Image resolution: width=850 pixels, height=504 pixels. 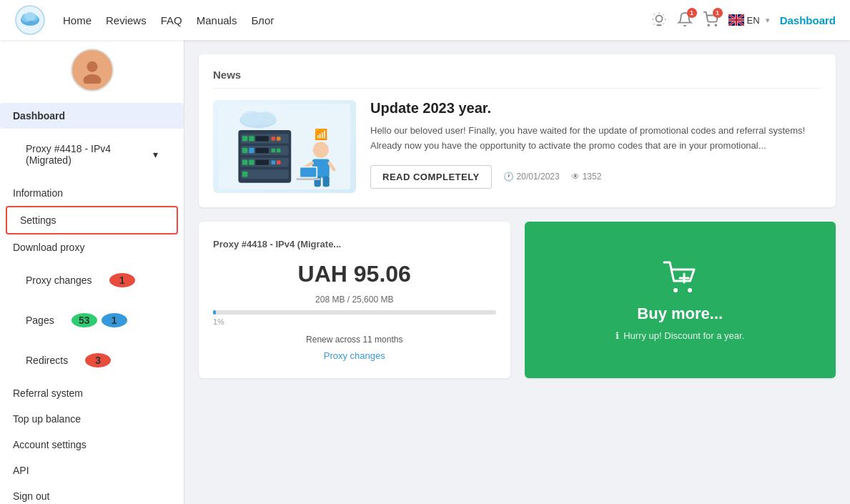 I want to click on sidebar-link-download-proxy: Download proxy, so click(x=92, y=247).